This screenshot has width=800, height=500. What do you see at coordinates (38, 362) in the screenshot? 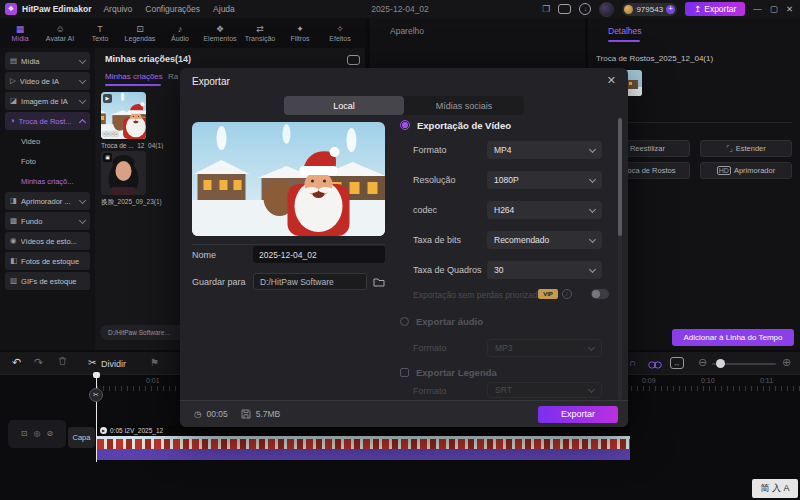
I see `redo-icon: ↷` at bounding box center [38, 362].